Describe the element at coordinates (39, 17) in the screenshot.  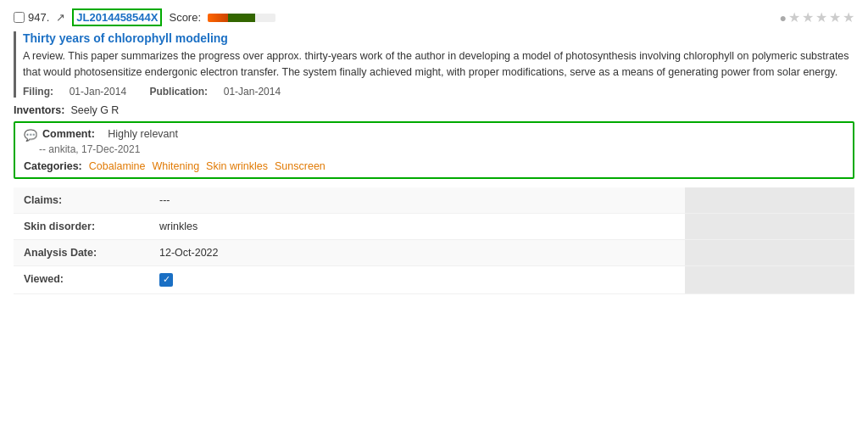
I see `record-number: 947.` at that location.